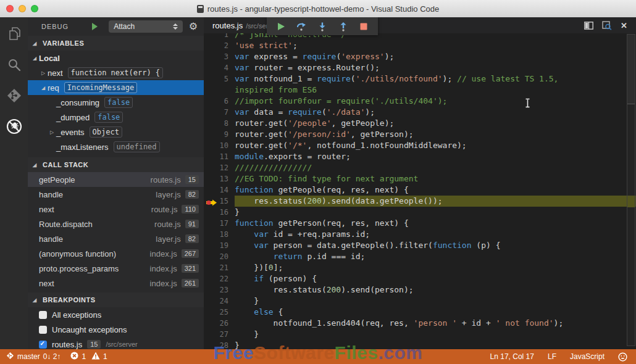  What do you see at coordinates (420, 179) in the screenshot?
I see `code-line: 13//EG TODO: find type for next argument` at bounding box center [420, 179].